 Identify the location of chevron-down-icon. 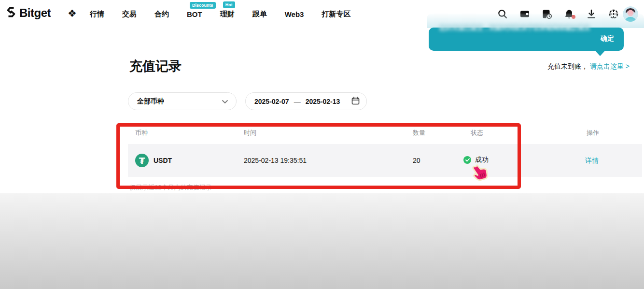
(225, 101).